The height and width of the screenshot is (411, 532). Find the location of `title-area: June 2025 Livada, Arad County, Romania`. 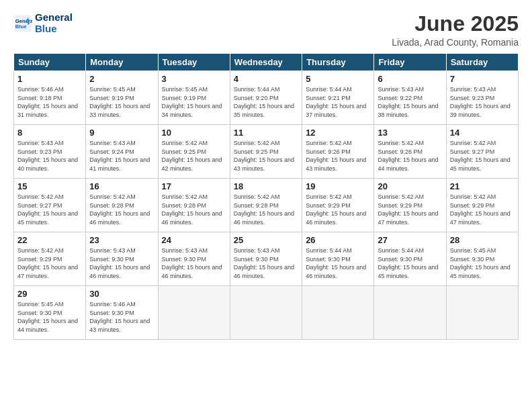

title-area: June 2025 Livada, Arad County, Romania is located at coordinates (455, 30).